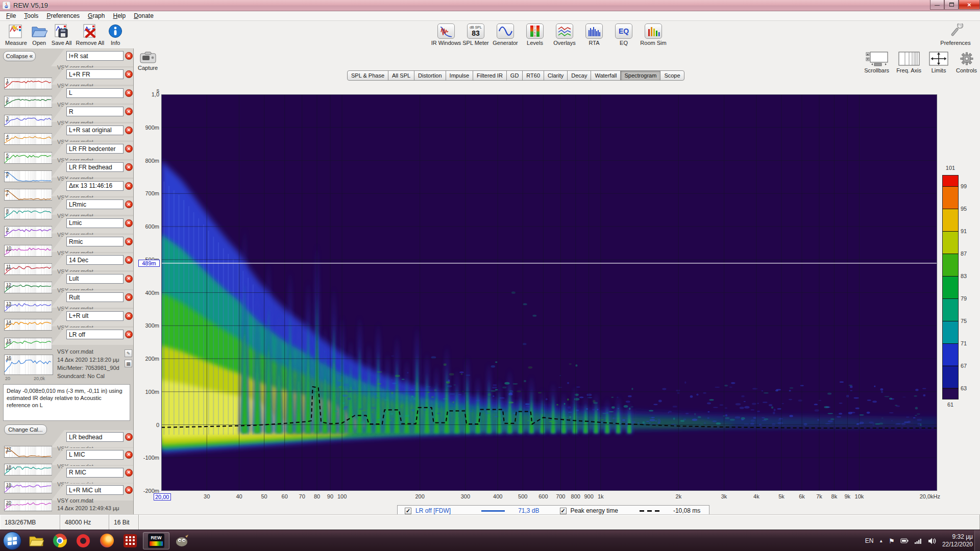 This screenshot has height=551, width=980. Describe the element at coordinates (476, 35) in the screenshot. I see `spl-meter-button: dB SPL 83 SPL Meter` at that location.